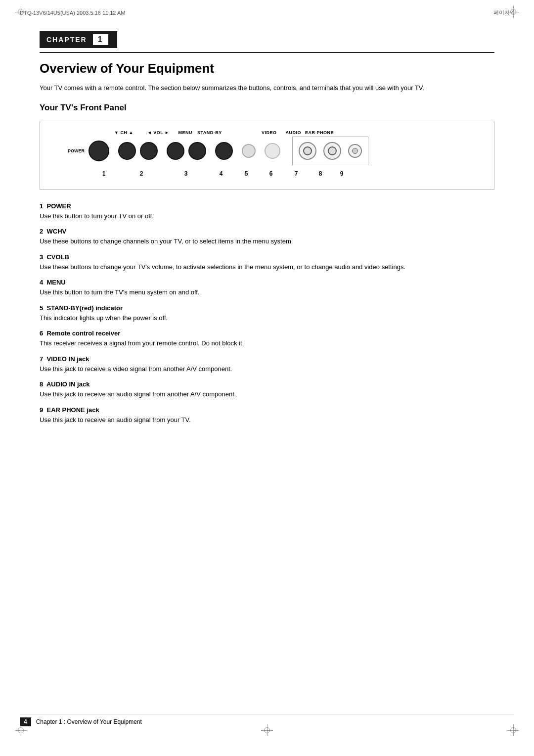  I want to click on menu-label: MENU, so click(186, 133).